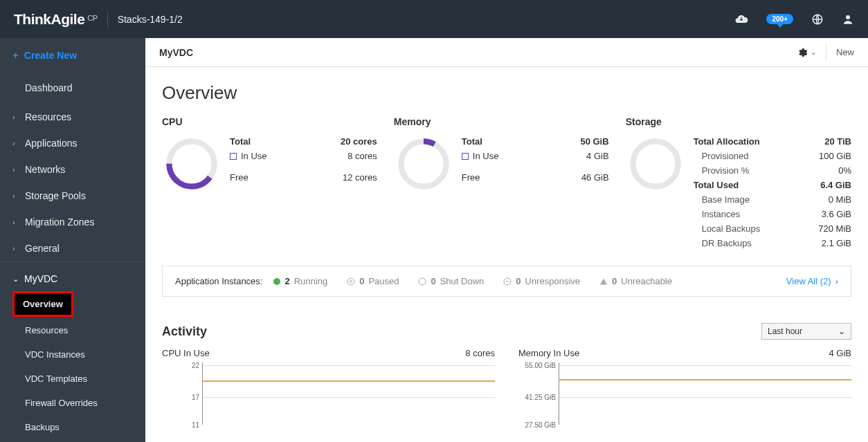 The image size is (868, 442). What do you see at coordinates (270, 183) in the screenshot?
I see `cpu-panel: CPU Total20 cores In Use8 cores Free12 c…` at bounding box center [270, 183].